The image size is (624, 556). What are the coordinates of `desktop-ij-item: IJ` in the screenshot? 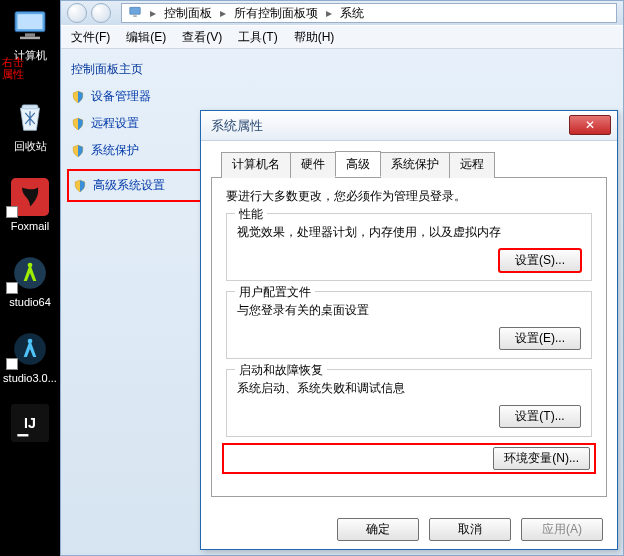 It's located at (30, 424).